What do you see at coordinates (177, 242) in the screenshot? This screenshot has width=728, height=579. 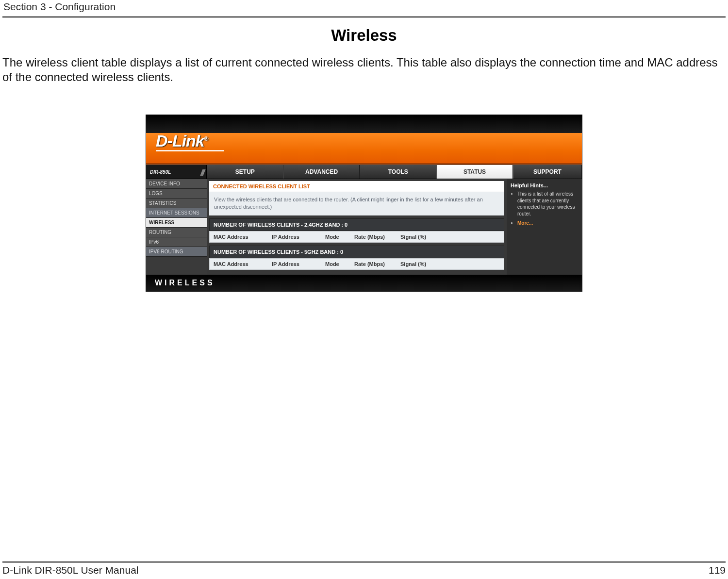 I see `sidebar-item-ipv6: IPv6` at bounding box center [177, 242].